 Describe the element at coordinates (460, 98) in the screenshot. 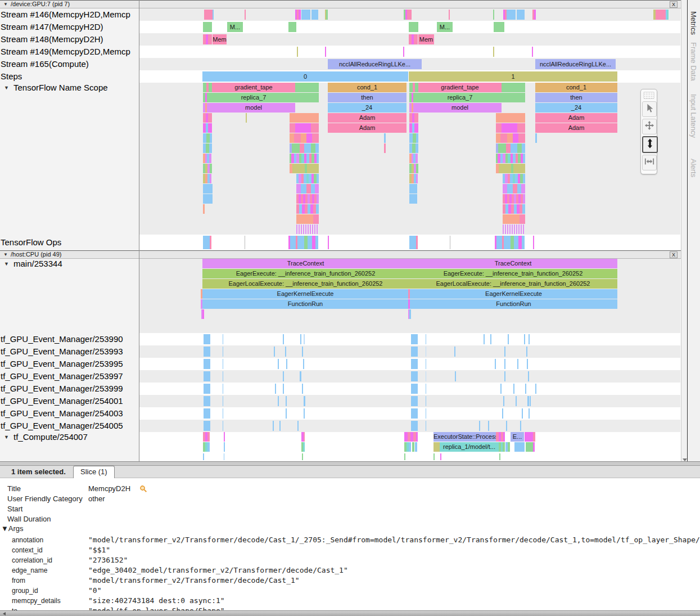

I see `trace-slice: replica_7` at that location.